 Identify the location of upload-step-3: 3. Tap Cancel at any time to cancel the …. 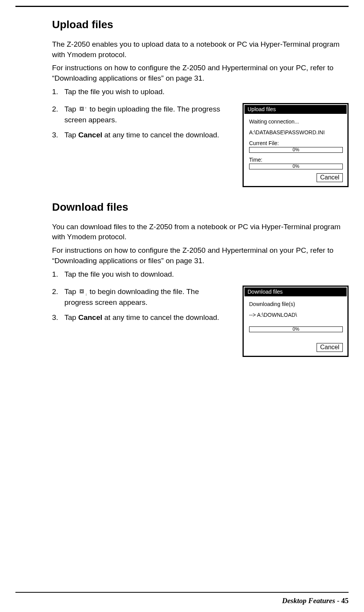
(141, 135).